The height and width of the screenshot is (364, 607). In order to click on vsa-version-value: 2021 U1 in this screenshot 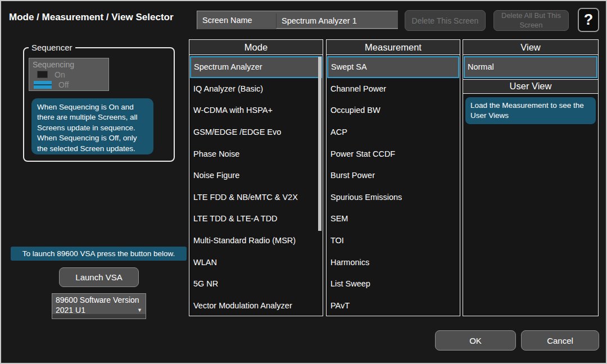, I will do `click(71, 310)`.